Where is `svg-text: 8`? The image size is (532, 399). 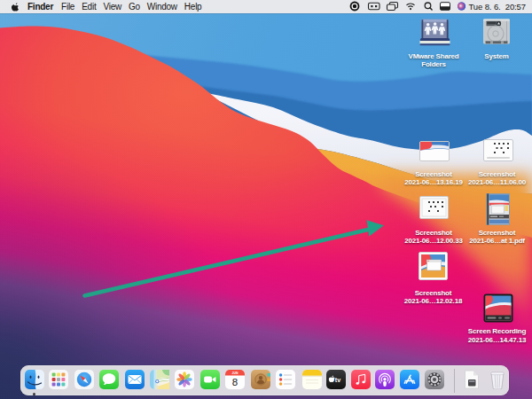 svg-text: 8 is located at coordinates (235, 382).